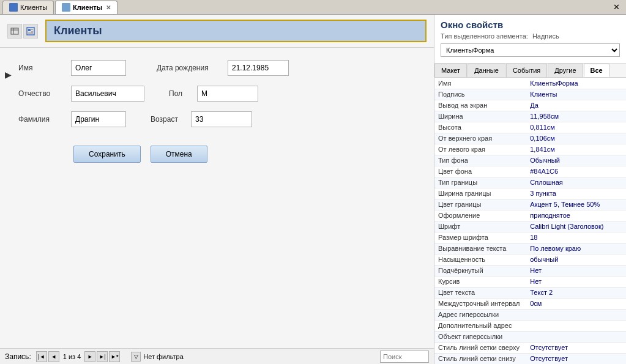  Describe the element at coordinates (99, 119) in the screenshot. I see `familiya-input` at that location.